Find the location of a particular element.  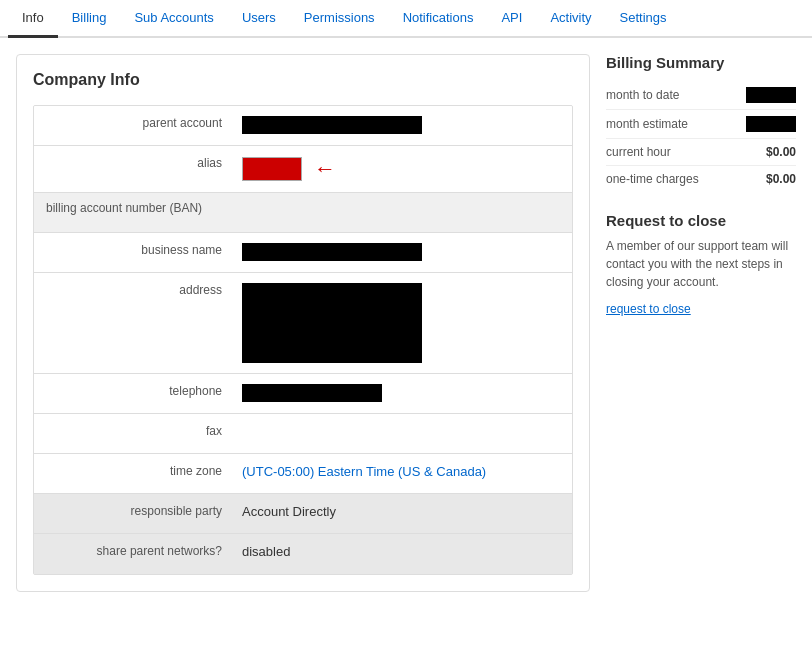

business-name-redacted is located at coordinates (332, 252).